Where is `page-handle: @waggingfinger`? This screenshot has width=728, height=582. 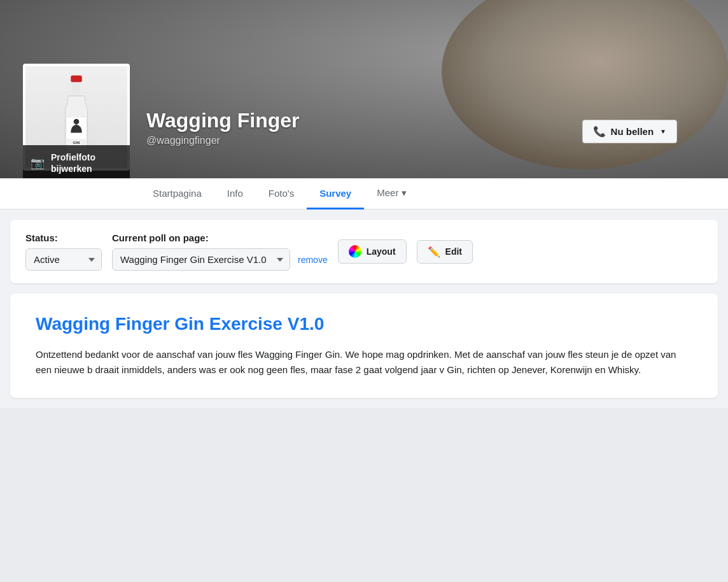
page-handle: @waggingfinger is located at coordinates (223, 141).